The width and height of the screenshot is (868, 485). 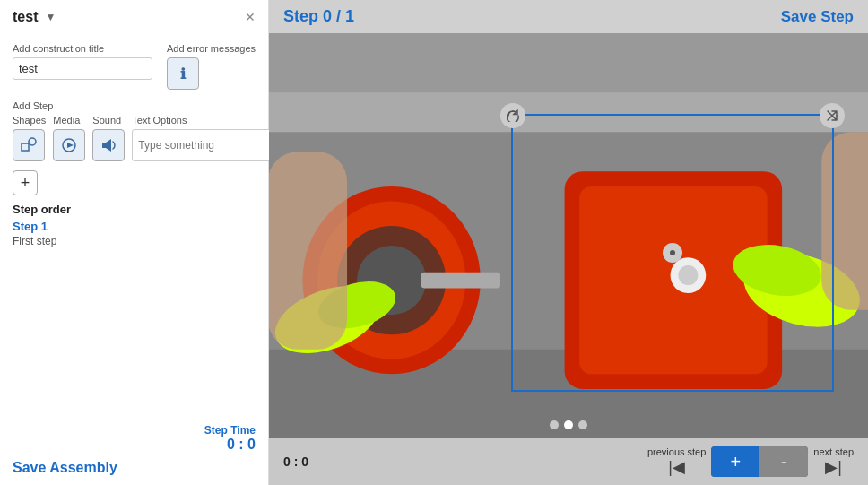 What do you see at coordinates (319, 16) in the screenshot?
I see `step-indicator: Step 0 / 1` at bounding box center [319, 16].